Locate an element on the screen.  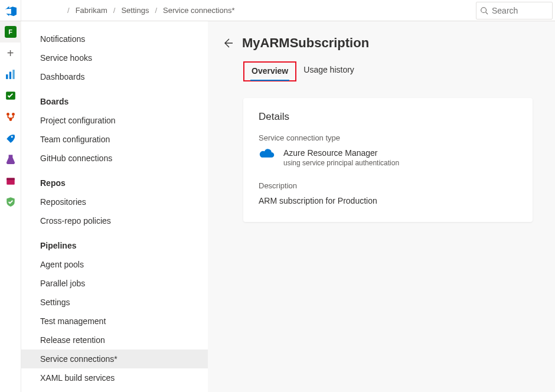
nav-item: Cross-repo policies is located at coordinates (115, 221).